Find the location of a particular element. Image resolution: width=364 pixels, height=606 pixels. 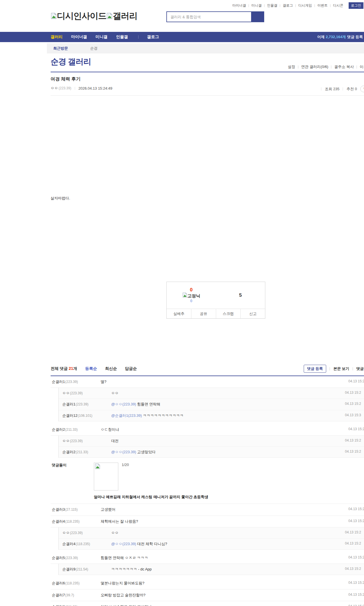

fixed-nick-row: 고정닉 is located at coordinates (191, 296).